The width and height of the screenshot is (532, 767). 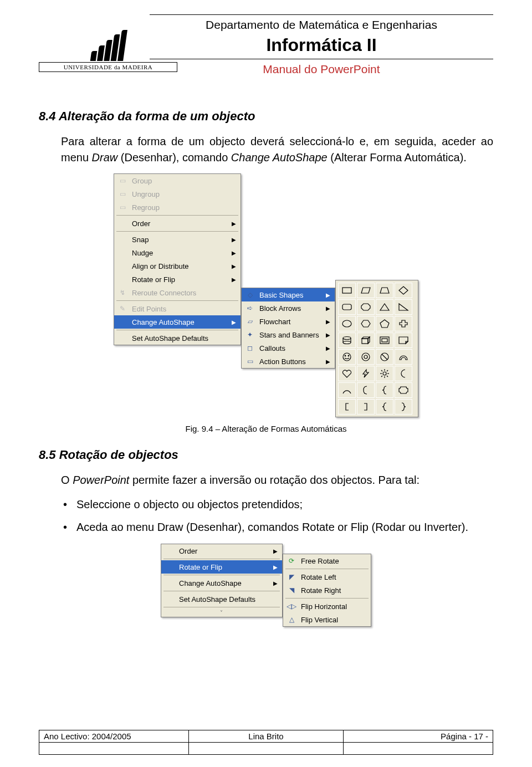 I want to click on shape-donut, so click(x=366, y=357).